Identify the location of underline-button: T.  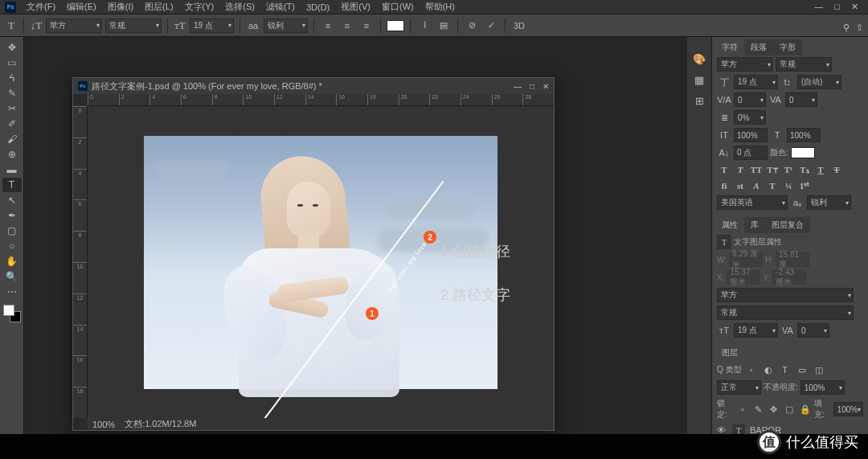
(821, 170).